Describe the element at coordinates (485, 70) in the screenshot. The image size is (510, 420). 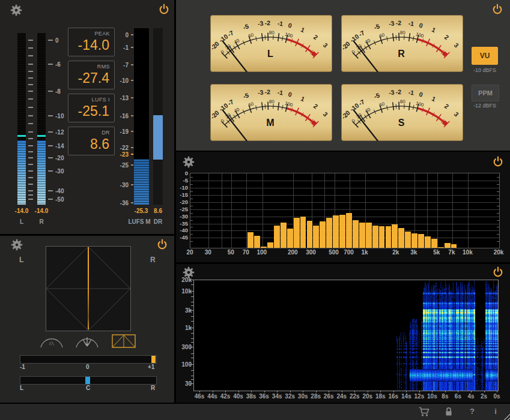
I see `vu-mode-sublabel: -10 dBFS` at that location.